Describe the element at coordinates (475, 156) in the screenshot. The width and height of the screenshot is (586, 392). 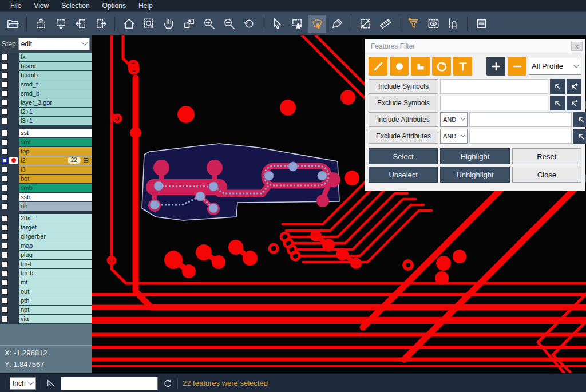
I see `highlight-button: Highlight` at that location.